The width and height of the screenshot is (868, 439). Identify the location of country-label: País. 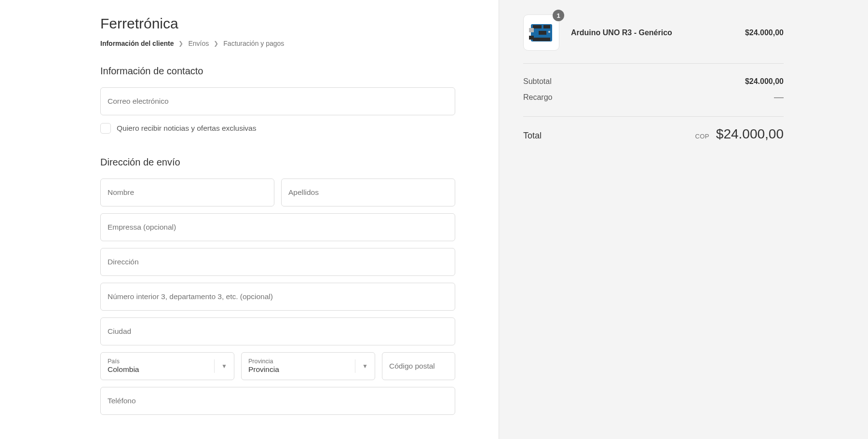
(123, 362).